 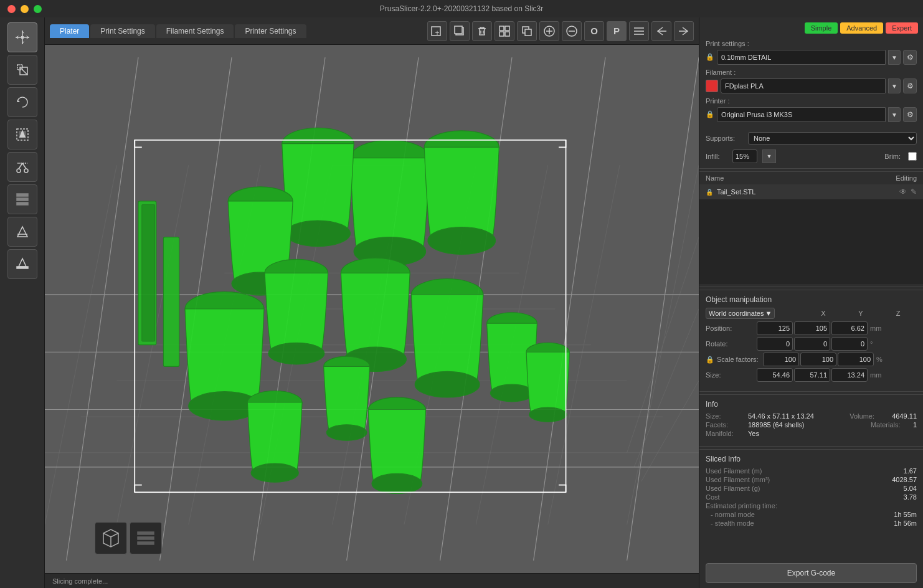 I want to click on size-y-input, so click(x=812, y=375).